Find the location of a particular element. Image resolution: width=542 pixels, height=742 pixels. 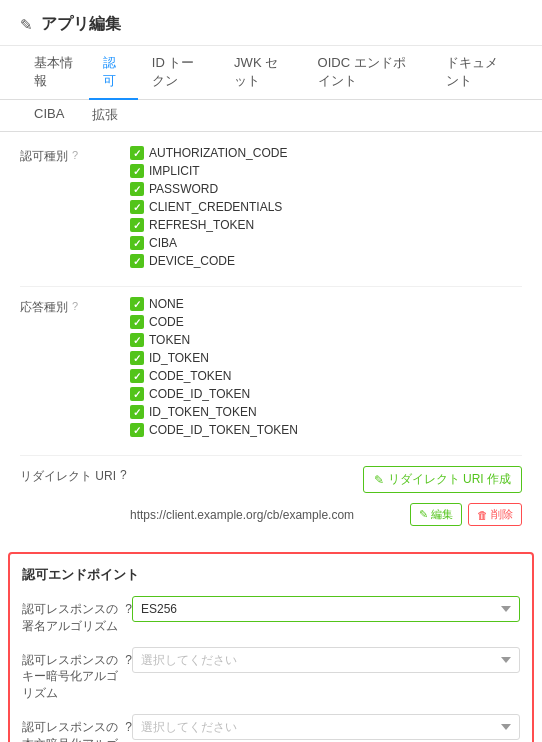

key-enc-algo-row: 認可レスポンスのキー暗号化アルゴリズム ? 選択してください is located at coordinates (271, 674).